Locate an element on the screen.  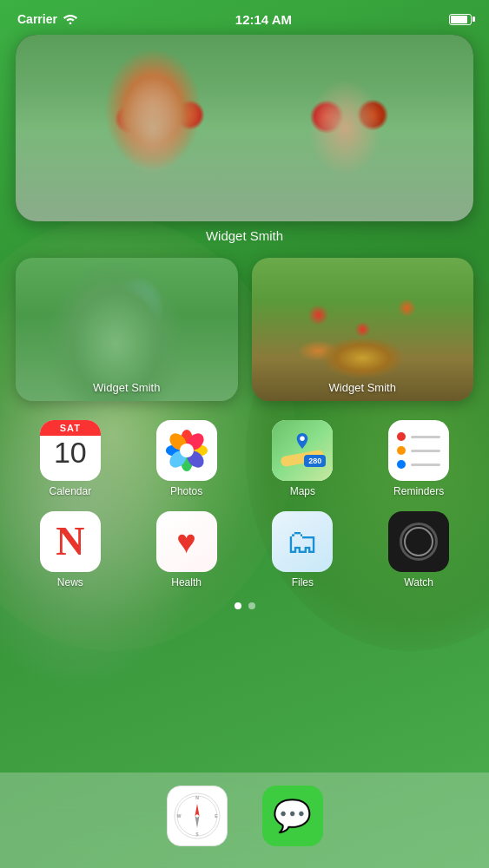
folder-icon: 🗂 is located at coordinates (302, 542).